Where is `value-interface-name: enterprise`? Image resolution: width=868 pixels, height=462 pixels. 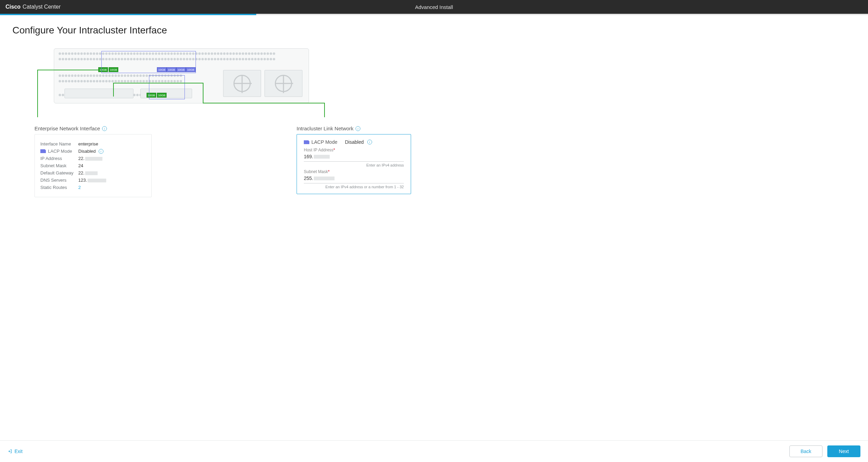
value-interface-name: enterprise is located at coordinates (88, 144).